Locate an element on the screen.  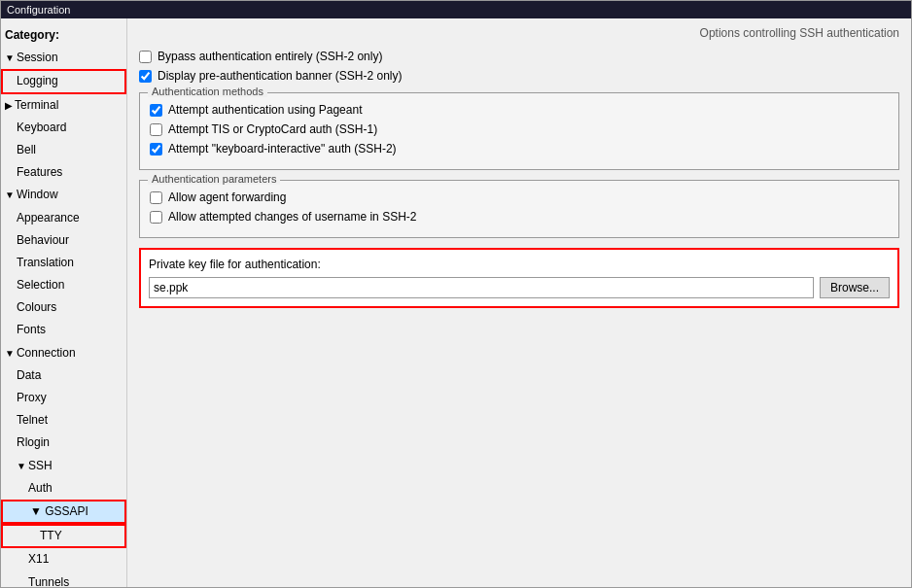
auth-params-title: Authentication parameters is located at coordinates (214, 179).